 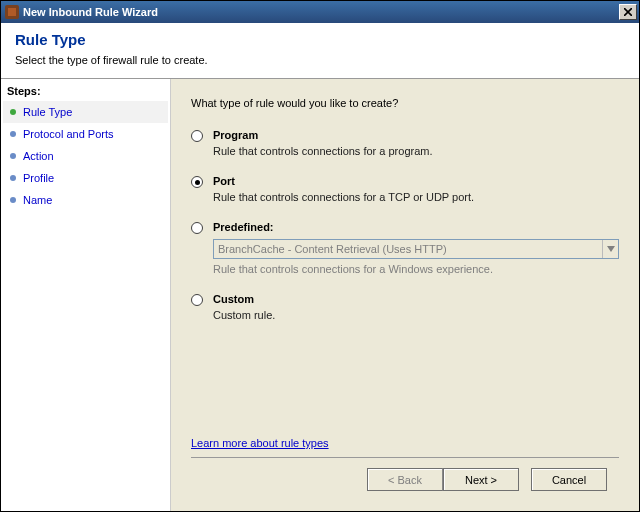 What do you see at coordinates (90, 12) in the screenshot?
I see `window-title: New Inbound Rule Wizard` at bounding box center [90, 12].